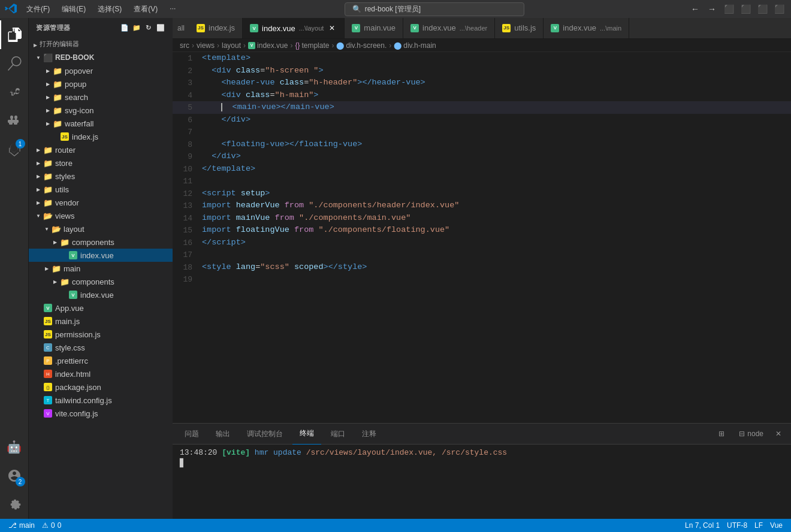  I want to click on tree-item-waterfall: 📁 waterfall, so click(101, 123).